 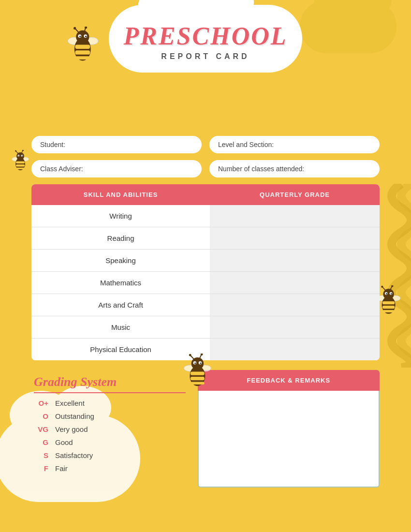 What do you see at coordinates (206, 145) in the screenshot?
I see `fields-row-1: Student: Level and Section:` at bounding box center [206, 145].